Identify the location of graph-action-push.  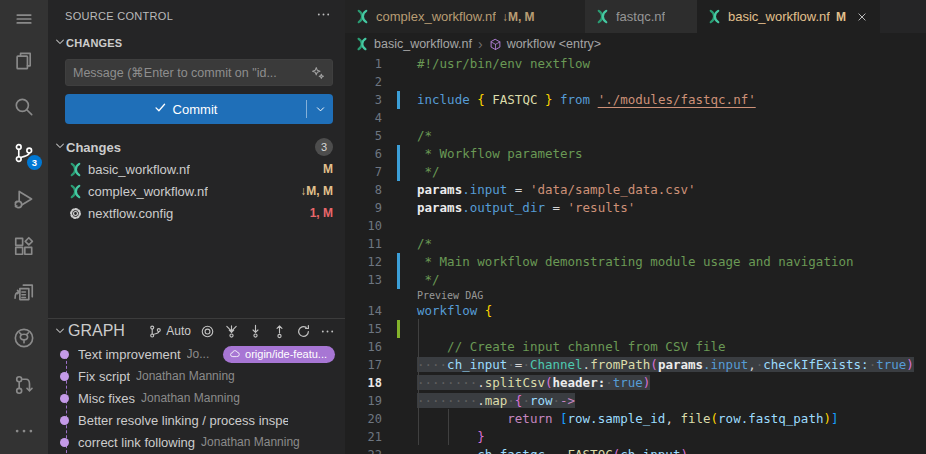
(280, 332).